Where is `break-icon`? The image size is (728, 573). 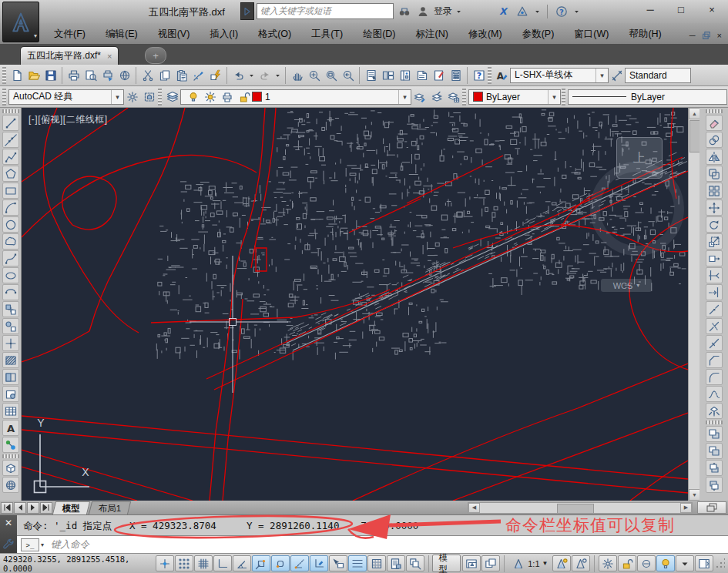
break-icon is located at coordinates (714, 327).